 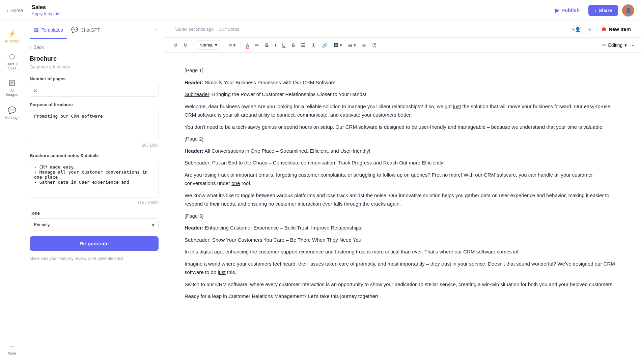 What do you see at coordinates (94, 156) in the screenshot?
I see `notes-label: Brochure content notes & details` at bounding box center [94, 156].